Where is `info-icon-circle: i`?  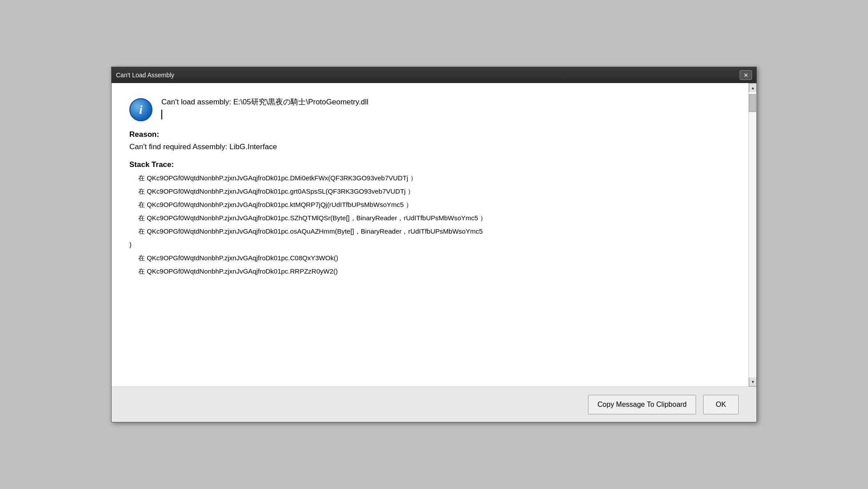
info-icon-circle: i is located at coordinates (141, 110).